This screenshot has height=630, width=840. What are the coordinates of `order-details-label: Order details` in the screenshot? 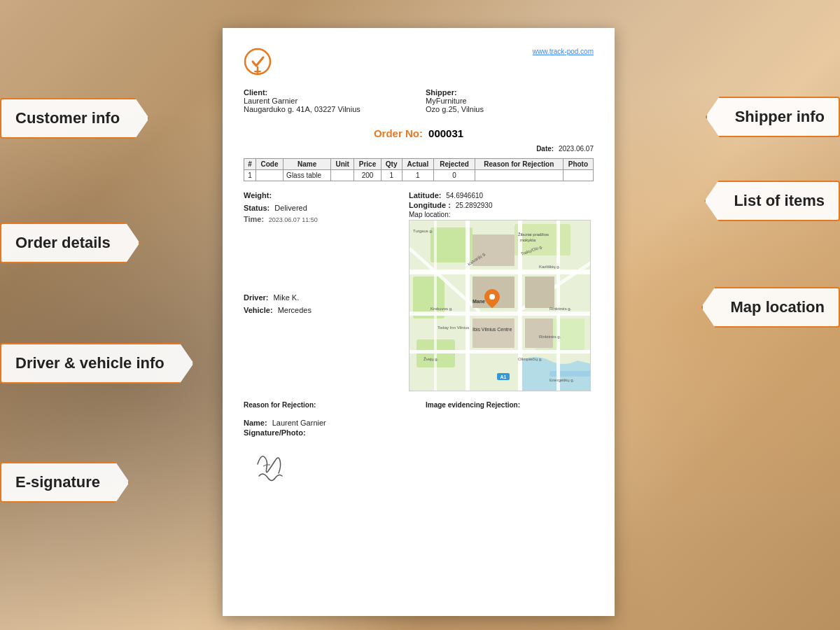 It's located at (106, 243).